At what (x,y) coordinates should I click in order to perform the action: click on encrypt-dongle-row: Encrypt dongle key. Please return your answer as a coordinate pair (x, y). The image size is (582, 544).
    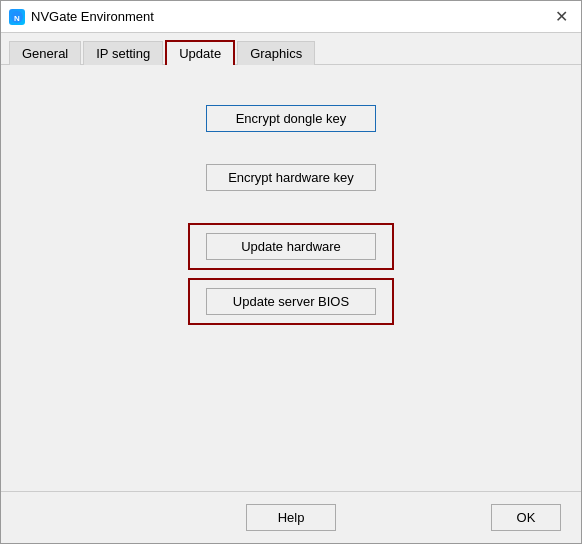
    Looking at the image, I should click on (291, 118).